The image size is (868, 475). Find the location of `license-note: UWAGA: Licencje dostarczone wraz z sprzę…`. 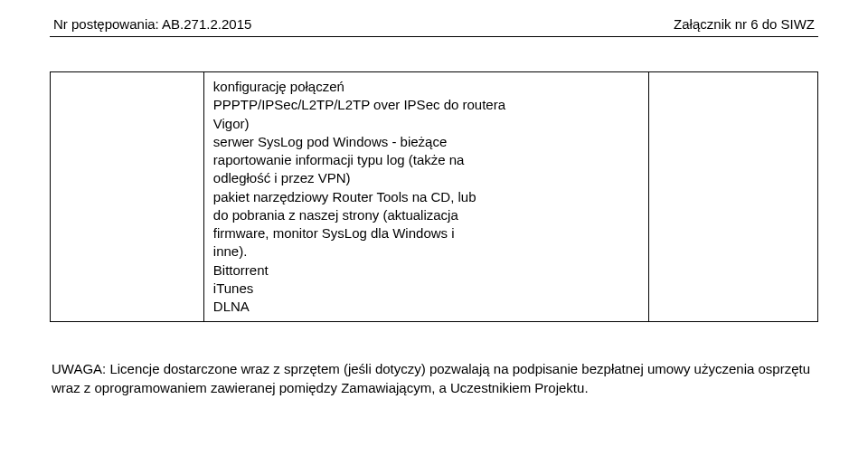

license-note: UWAGA: Licencje dostarczone wraz z sprzę… is located at coordinates (434, 378).